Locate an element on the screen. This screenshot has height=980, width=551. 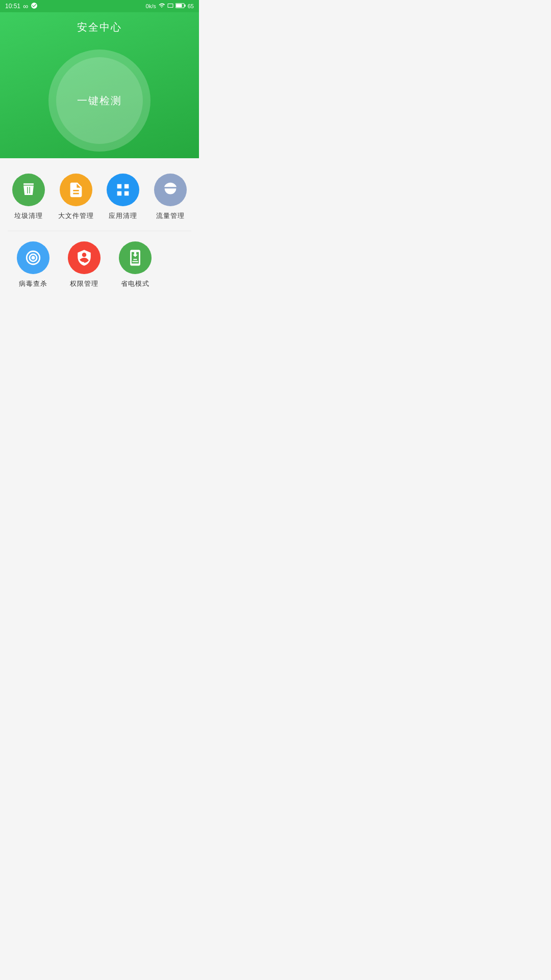
grid-row-2: 病毒查杀 权限管理 省电模式 is located at coordinates (99, 265).